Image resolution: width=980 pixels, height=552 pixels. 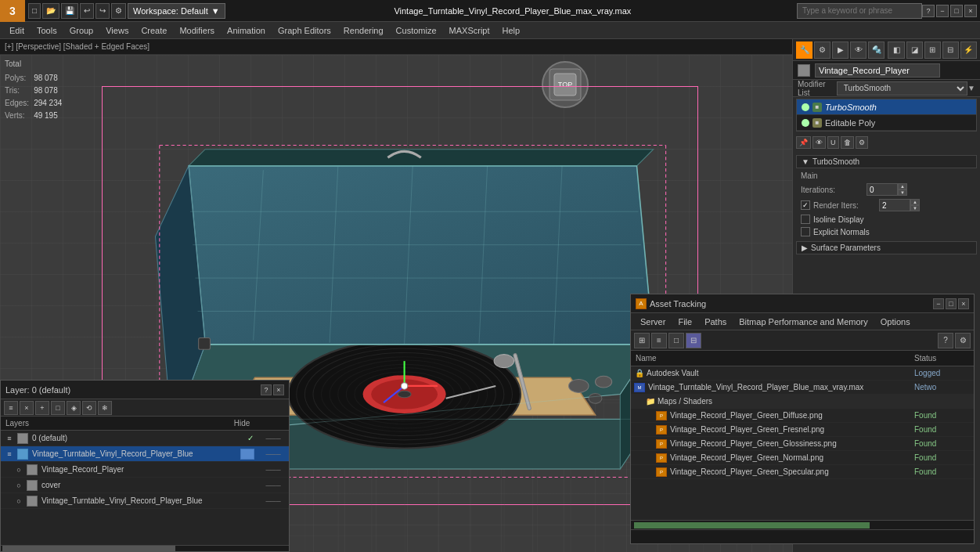 What do you see at coordinates (145, 470) in the screenshot?
I see `layer-row-vrp: ○ Vintage_Record_Player ───` at bounding box center [145, 470].